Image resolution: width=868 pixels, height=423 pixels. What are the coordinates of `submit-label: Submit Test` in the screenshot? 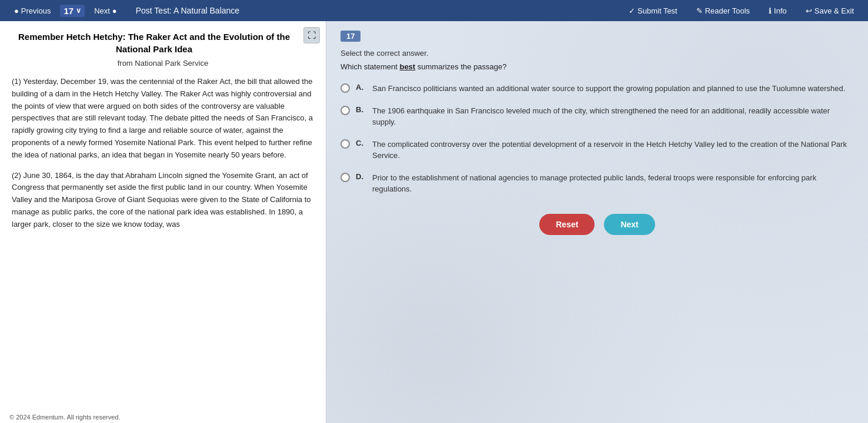 It's located at (657, 11).